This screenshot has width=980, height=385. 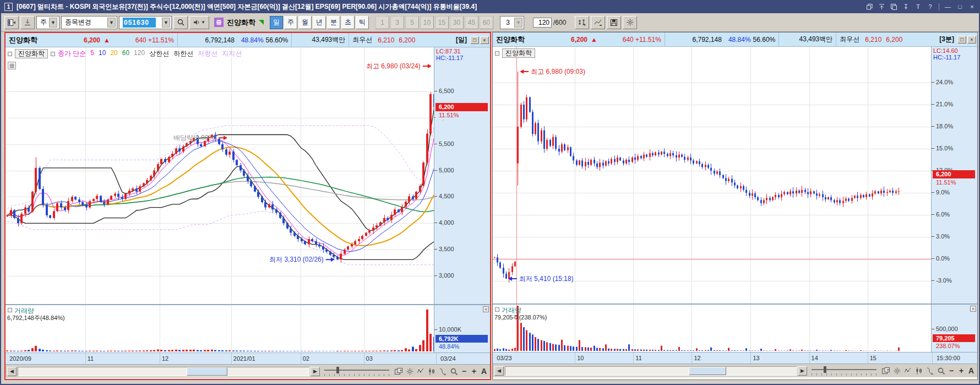 I want to click on new-window-icon, so click(x=870, y=7).